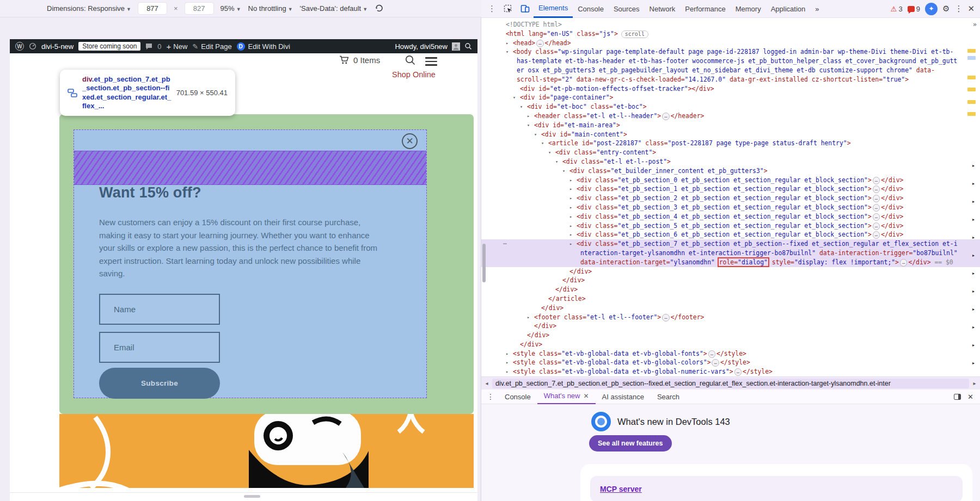 The image size is (980, 501). I want to click on edit-with-divi-button: D Edit With Divi, so click(264, 47).